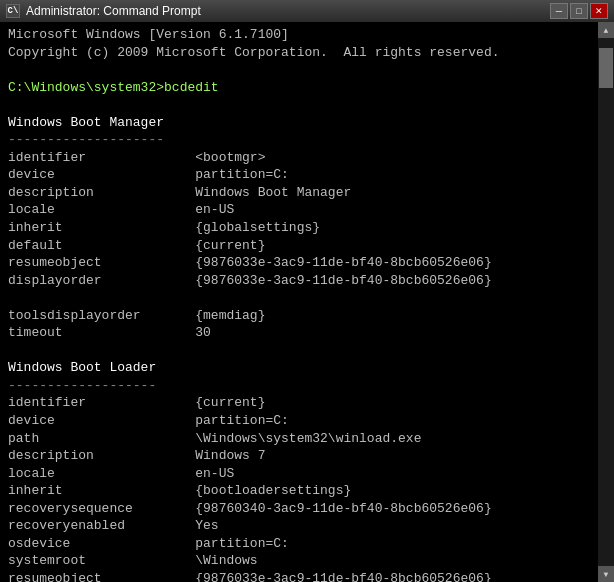  What do you see at coordinates (307, 35) in the screenshot?
I see `output-line: Microsoft Windows [Version 6.1.7100]` at bounding box center [307, 35].